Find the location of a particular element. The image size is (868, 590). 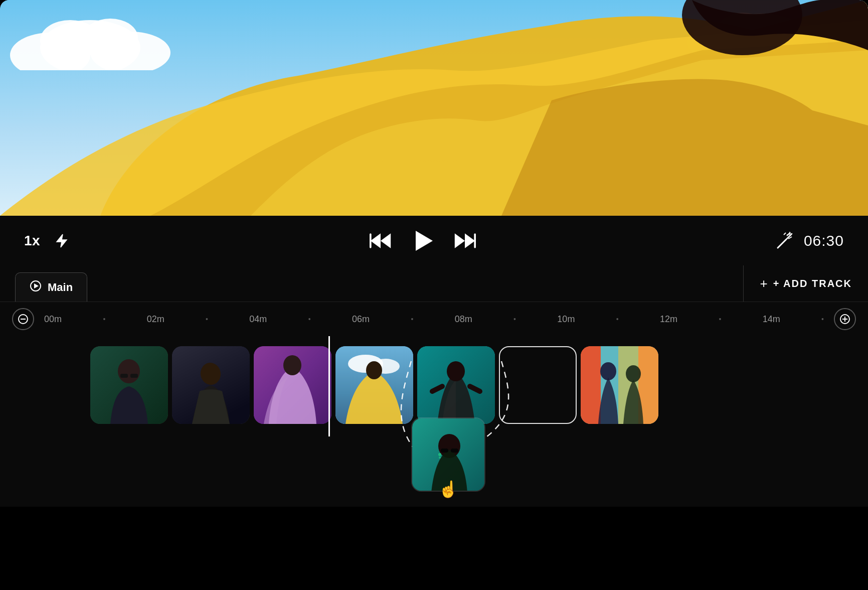

add-track-label: + ADD TRACK is located at coordinates (812, 284).